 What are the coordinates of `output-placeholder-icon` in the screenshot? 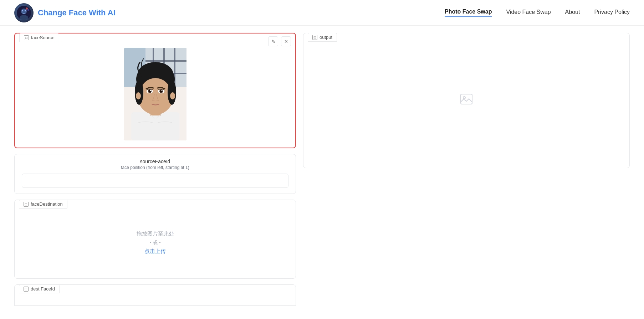 It's located at (466, 101).